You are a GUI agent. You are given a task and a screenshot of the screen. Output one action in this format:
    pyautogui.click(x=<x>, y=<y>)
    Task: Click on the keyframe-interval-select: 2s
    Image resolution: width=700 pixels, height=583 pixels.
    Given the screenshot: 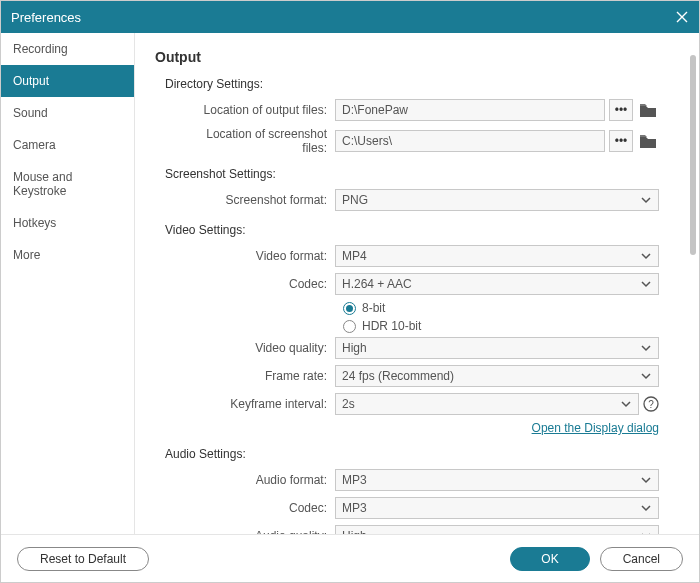 What is the action you would take?
    pyautogui.click(x=487, y=404)
    